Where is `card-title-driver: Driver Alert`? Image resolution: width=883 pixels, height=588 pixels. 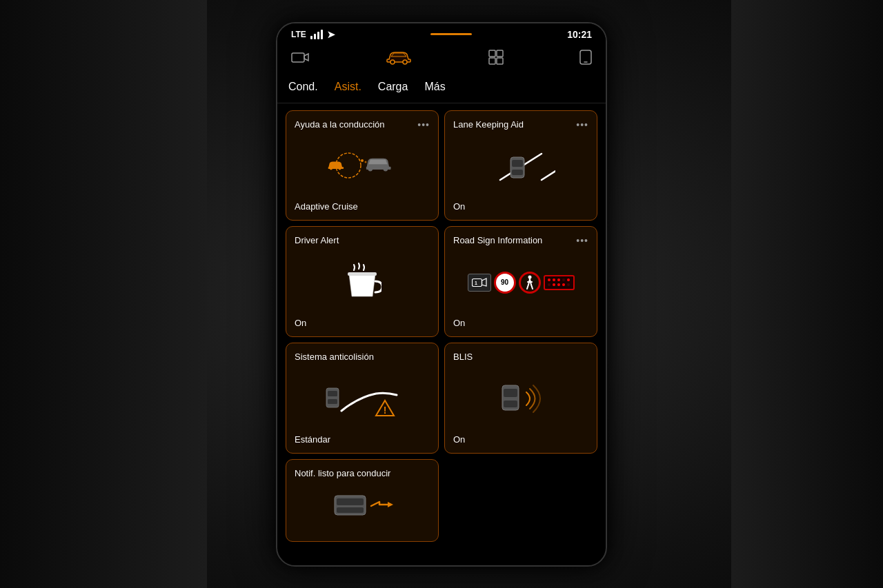 card-title-driver: Driver Alert is located at coordinates (317, 241).